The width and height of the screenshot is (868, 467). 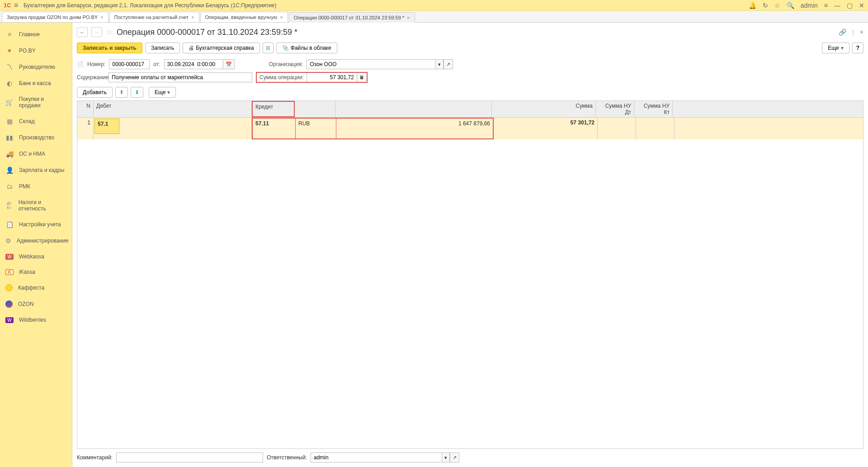 I want to click on date-input, so click(x=193, y=64).